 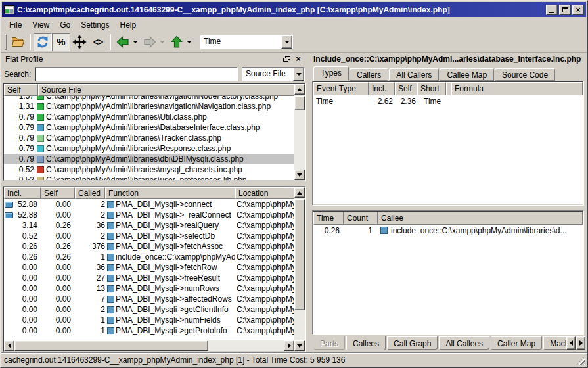 I want to click on location-cell: C:\xampp\phpMy, so click(x=265, y=204).